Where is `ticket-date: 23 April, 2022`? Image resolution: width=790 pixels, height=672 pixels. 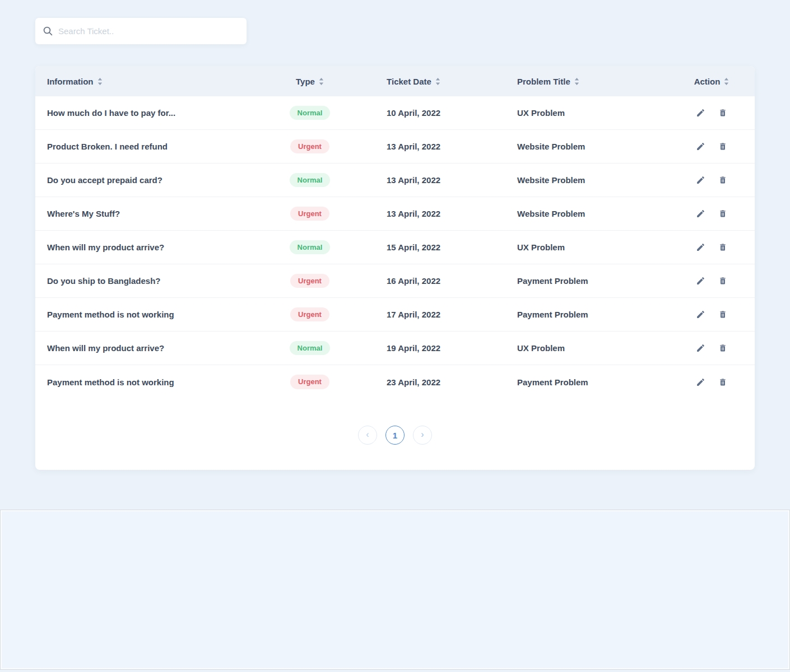
ticket-date: 23 April, 2022 is located at coordinates (413, 382).